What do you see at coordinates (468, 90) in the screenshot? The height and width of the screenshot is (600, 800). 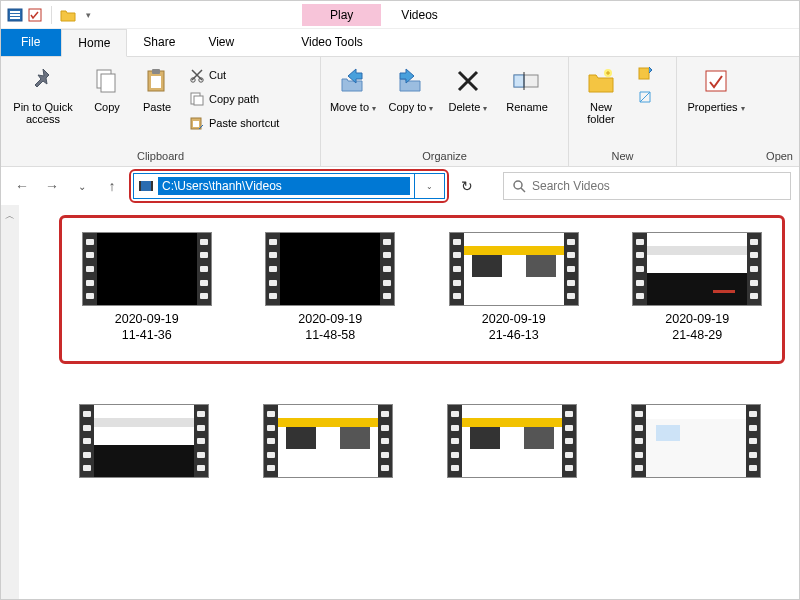 I see `delete-button: Delete ▾` at bounding box center [468, 90].